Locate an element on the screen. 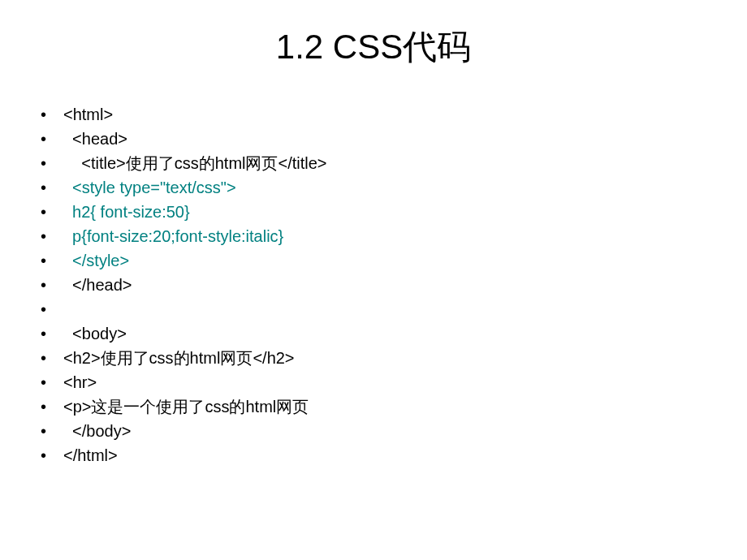  code-text: </html> is located at coordinates (91, 455).